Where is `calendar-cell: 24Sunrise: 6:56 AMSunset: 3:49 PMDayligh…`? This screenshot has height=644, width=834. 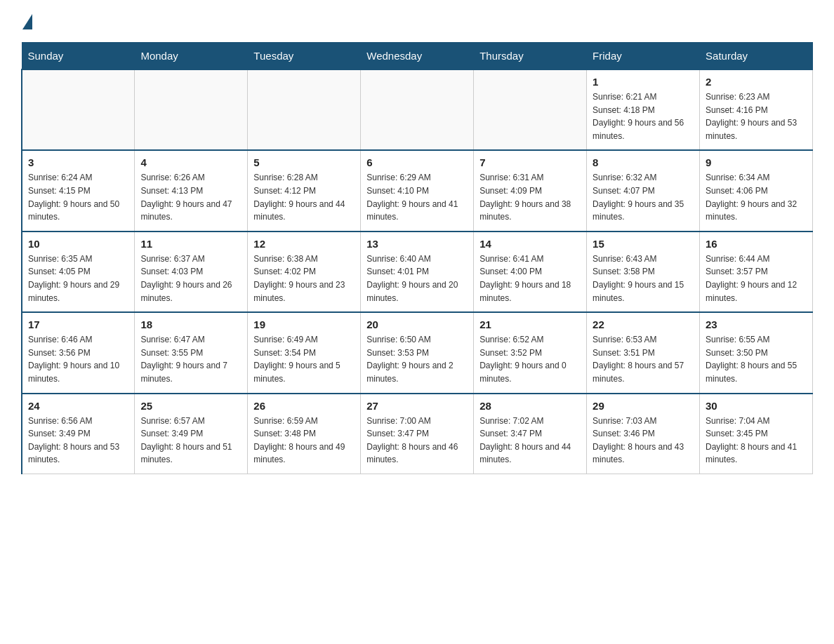
calendar-cell: 24Sunrise: 6:56 AMSunset: 3:49 PMDayligh… is located at coordinates (79, 434).